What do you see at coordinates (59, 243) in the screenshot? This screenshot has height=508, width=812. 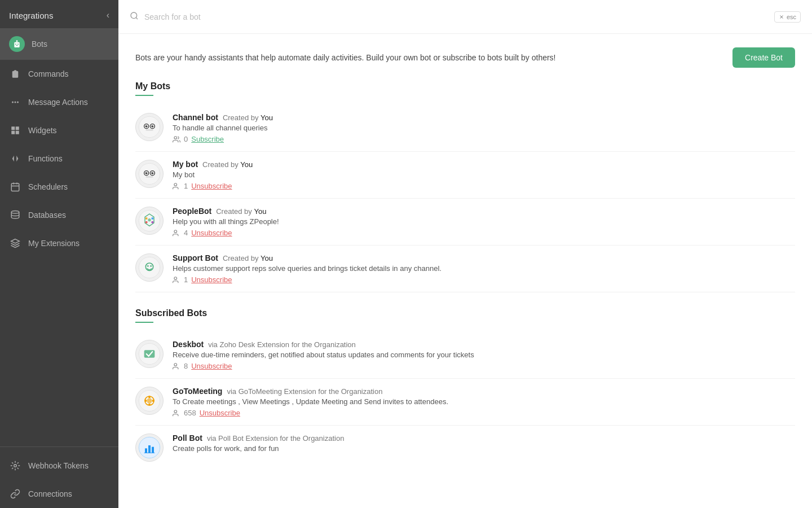 I see `sidebar-item-my-extensions: My Extensions` at bounding box center [59, 243].